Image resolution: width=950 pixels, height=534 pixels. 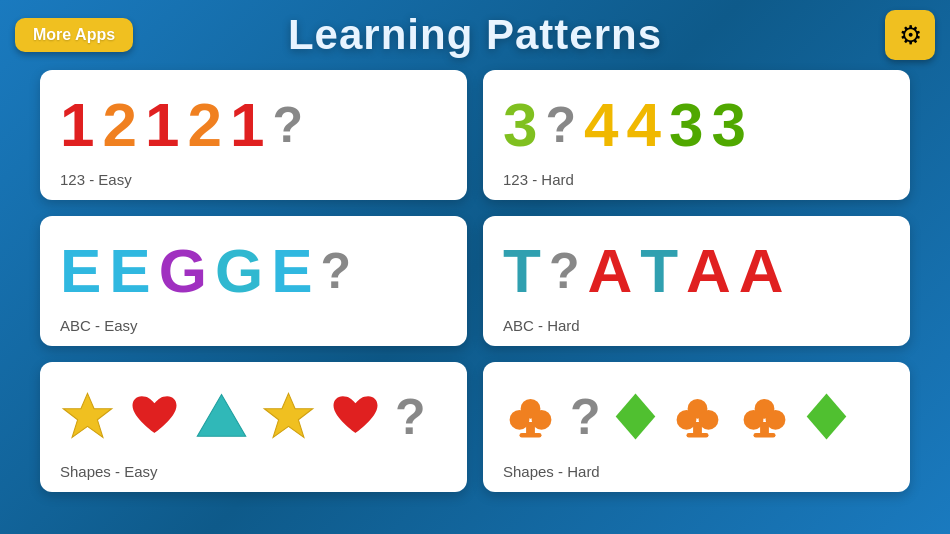 I want to click on shape-club-orange2, so click(x=698, y=416).